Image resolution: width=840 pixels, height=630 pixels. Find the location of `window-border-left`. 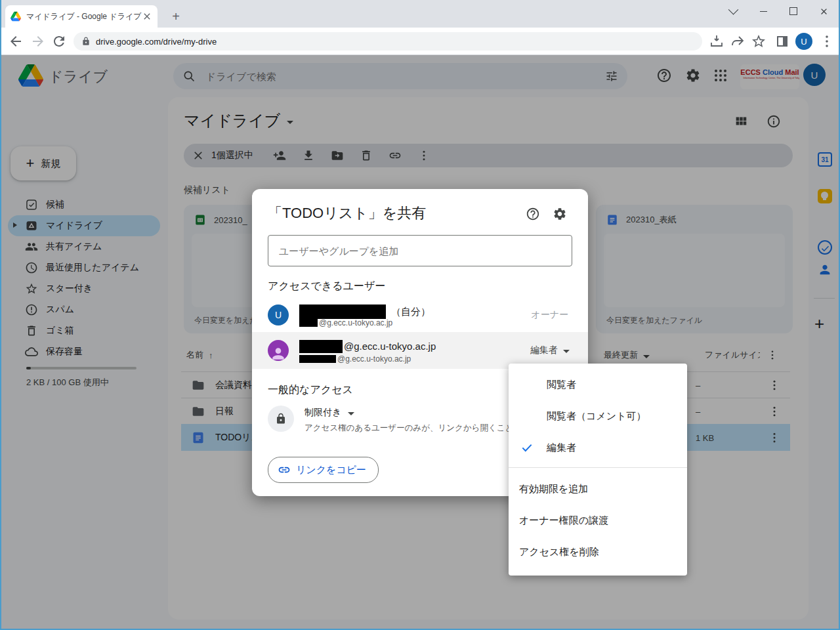

window-border-left is located at coordinates (1, 315).